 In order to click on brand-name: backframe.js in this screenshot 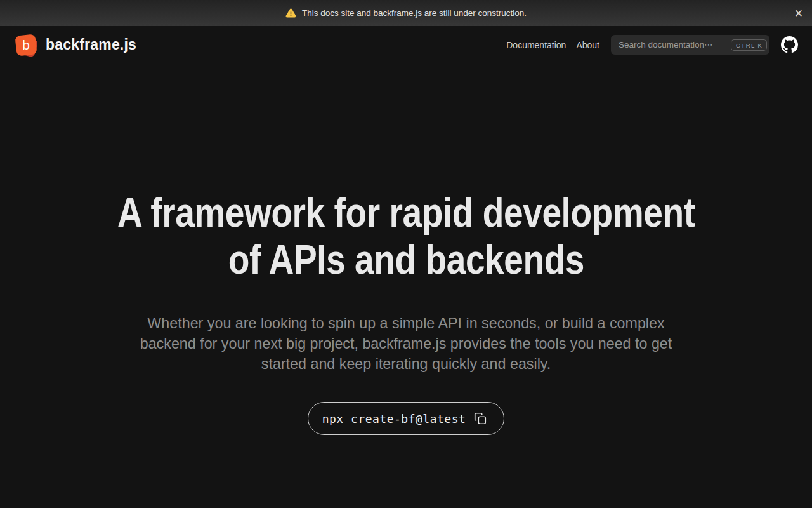, I will do `click(91, 44)`.